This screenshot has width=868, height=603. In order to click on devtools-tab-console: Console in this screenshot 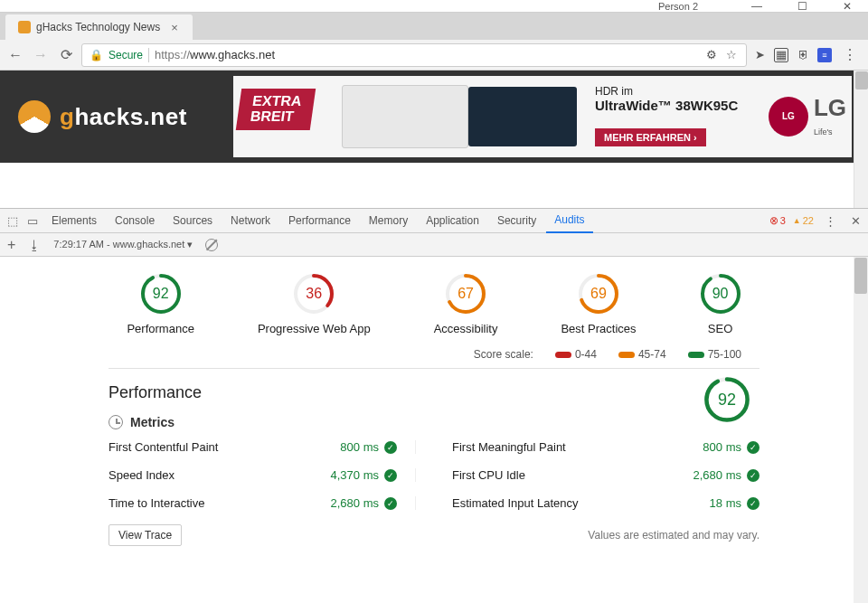, I will do `click(135, 221)`.